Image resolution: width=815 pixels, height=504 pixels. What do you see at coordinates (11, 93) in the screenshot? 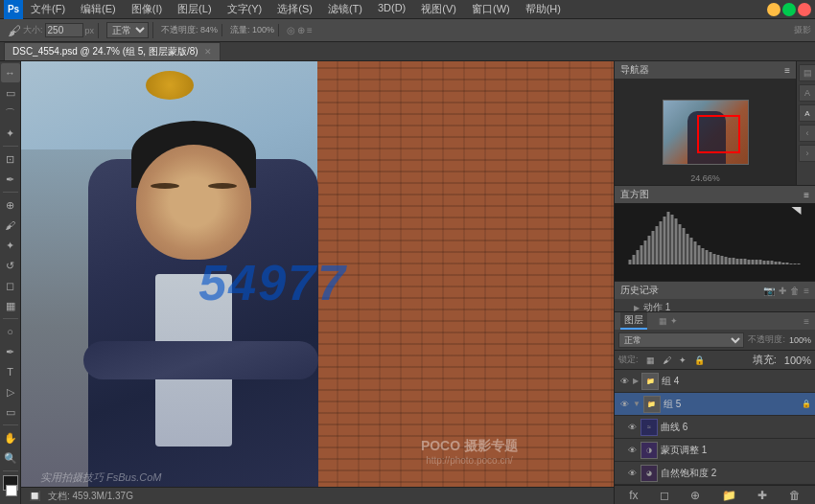
I see `select-tool: ▭` at bounding box center [11, 93].